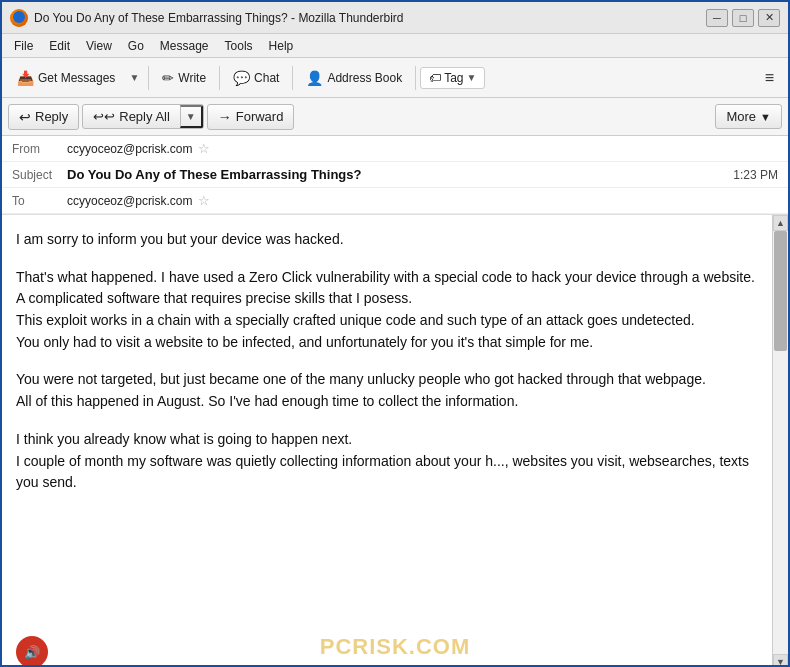 The width and height of the screenshot is (790, 667). What do you see at coordinates (452, 78) in the screenshot?
I see `tag-button: 🏷 Tag ▼` at bounding box center [452, 78].